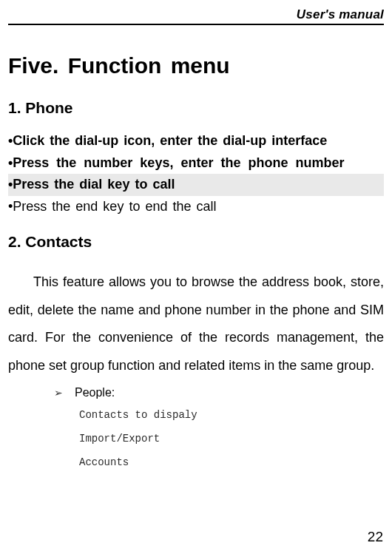  Describe the element at coordinates (196, 242) in the screenshot. I see `section-contacts-heading: 2. Contacts` at that location.